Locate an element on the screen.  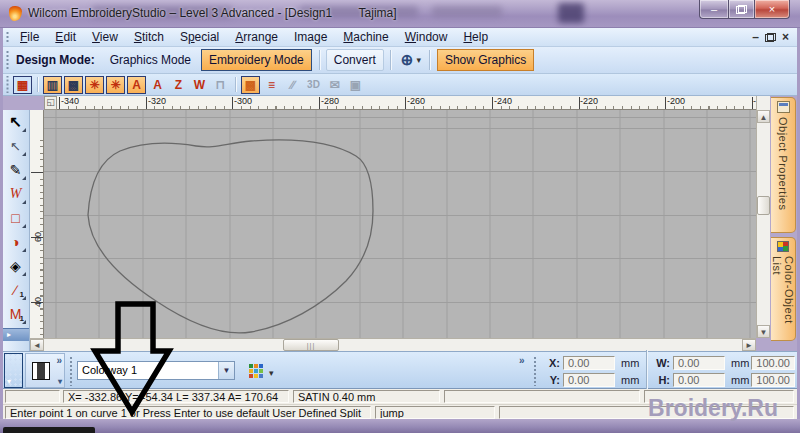
color-wheel-tool: ◑ is located at coordinates (16, 242).